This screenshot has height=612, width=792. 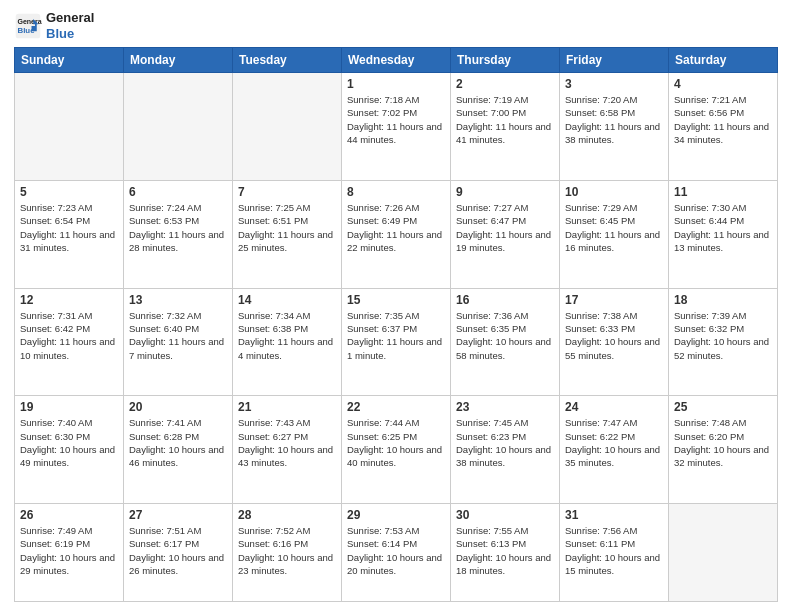 I want to click on day-header-friday: Friday, so click(x=614, y=60).